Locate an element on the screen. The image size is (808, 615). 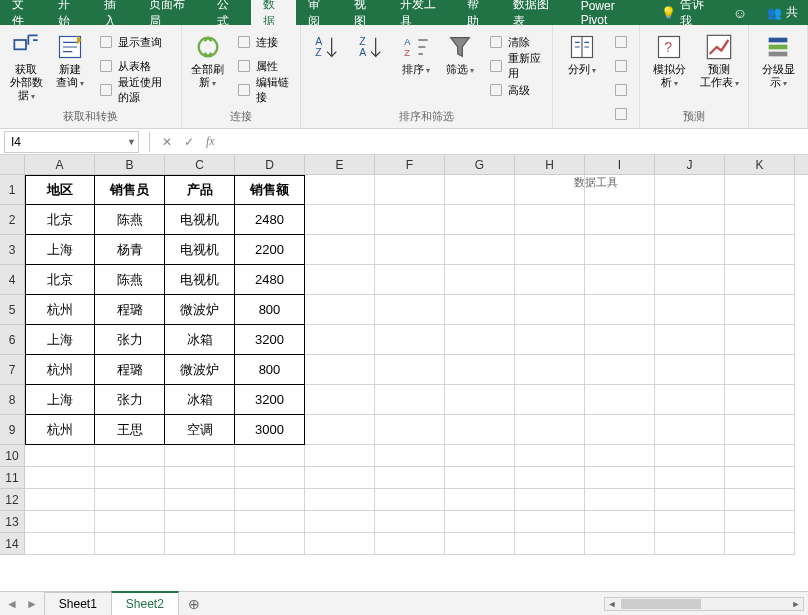
cell-A4: 北京 is located at coordinates (60, 280).